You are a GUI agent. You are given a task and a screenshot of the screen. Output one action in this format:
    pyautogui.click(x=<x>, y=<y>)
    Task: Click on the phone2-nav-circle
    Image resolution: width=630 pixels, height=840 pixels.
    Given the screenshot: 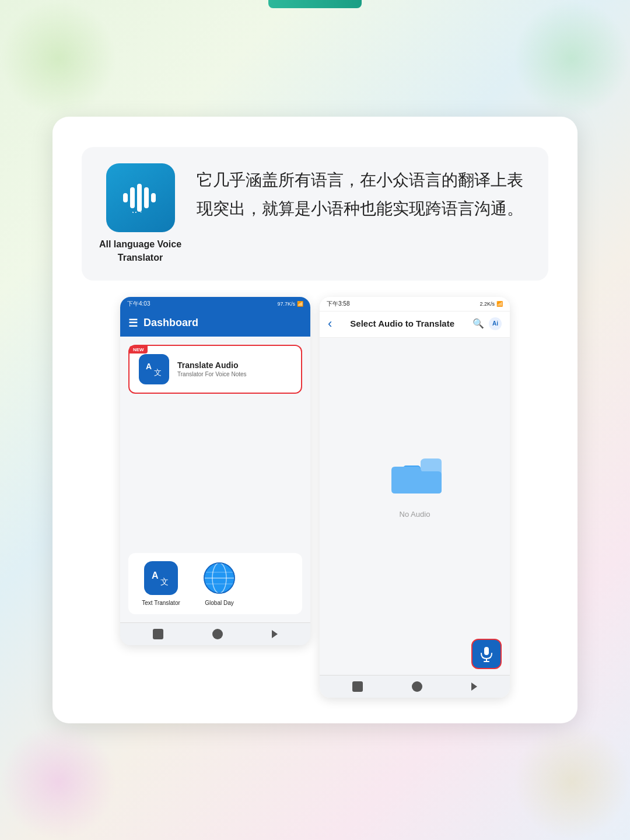 What is the action you would take?
    pyautogui.click(x=417, y=687)
    